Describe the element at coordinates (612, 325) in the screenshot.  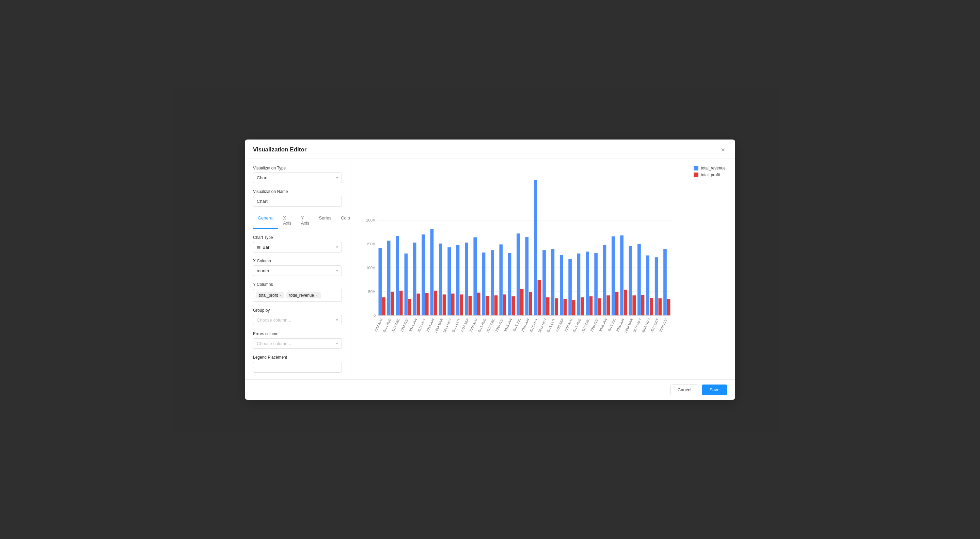
I see `svg-text: 2016 JUL` at that location.